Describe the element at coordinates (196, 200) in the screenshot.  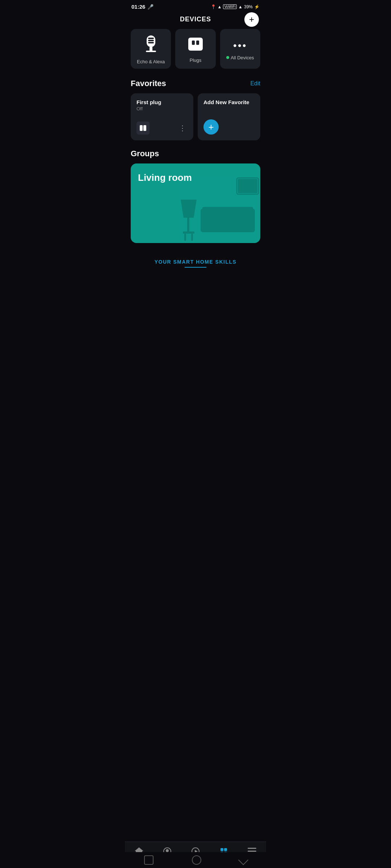
I see `groups-section: Groups Living room` at that location.